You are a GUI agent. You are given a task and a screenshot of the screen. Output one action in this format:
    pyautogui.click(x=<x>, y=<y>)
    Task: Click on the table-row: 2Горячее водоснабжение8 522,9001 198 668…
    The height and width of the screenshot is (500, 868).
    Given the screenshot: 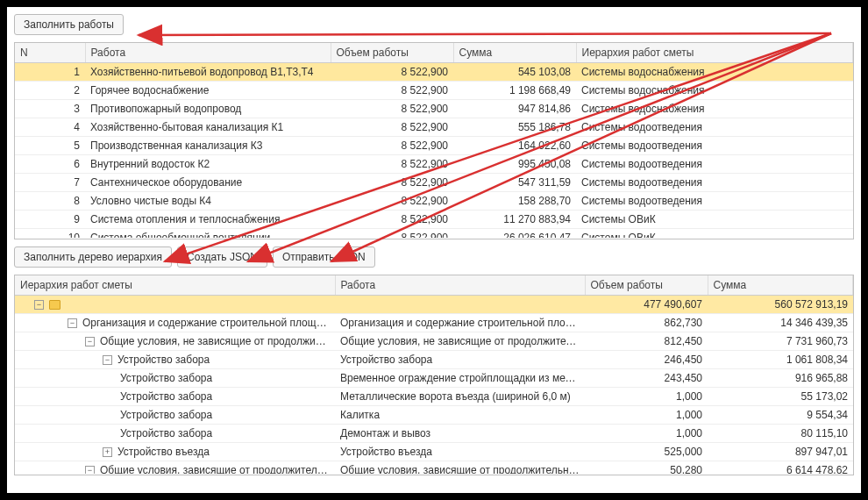 What is the action you would take?
    pyautogui.click(x=434, y=91)
    